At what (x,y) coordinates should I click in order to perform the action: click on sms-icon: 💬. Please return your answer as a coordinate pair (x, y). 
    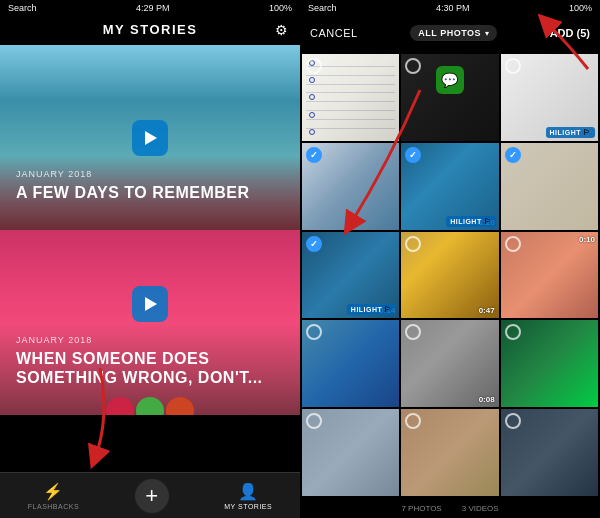
    Looking at the image, I should click on (450, 80).